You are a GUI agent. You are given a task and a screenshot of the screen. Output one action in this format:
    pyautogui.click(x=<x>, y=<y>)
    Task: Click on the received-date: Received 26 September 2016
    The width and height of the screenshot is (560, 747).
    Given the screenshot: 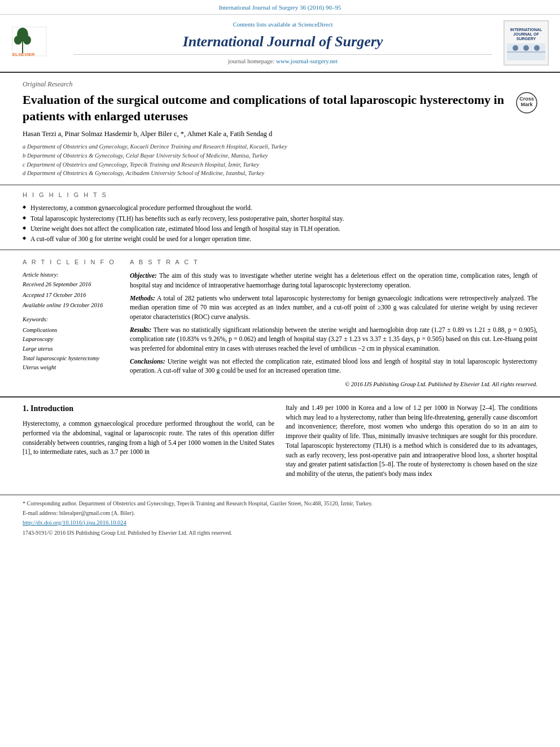 What is the action you would take?
    pyautogui.click(x=71, y=285)
    